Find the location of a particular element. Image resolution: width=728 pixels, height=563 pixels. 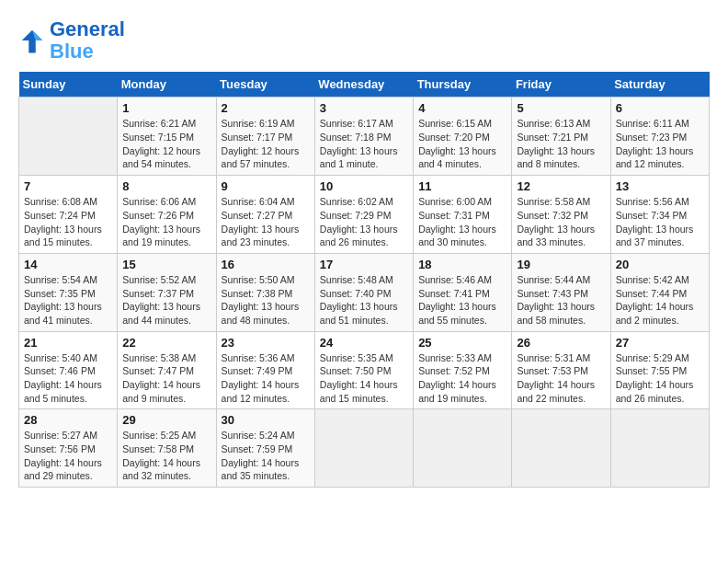

day-number: 25 is located at coordinates (462, 342).